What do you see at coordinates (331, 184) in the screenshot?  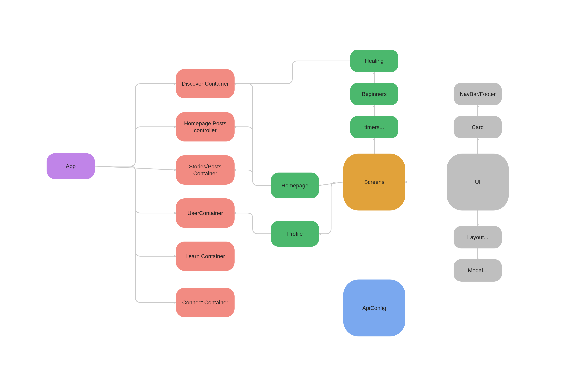 I see `edge-screens-to-homepage` at bounding box center [331, 184].